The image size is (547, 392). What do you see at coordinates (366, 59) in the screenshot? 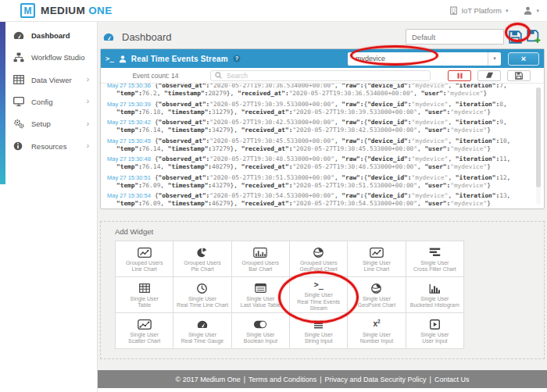
I see `device-select-value: mydevice` at bounding box center [366, 59].